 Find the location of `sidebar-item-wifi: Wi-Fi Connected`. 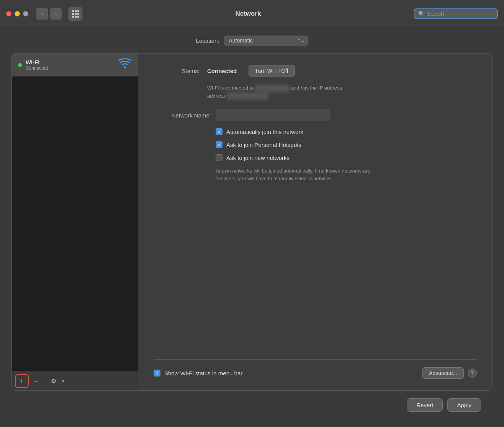

sidebar-item-wifi: Wi-Fi Connected is located at coordinates (75, 65).